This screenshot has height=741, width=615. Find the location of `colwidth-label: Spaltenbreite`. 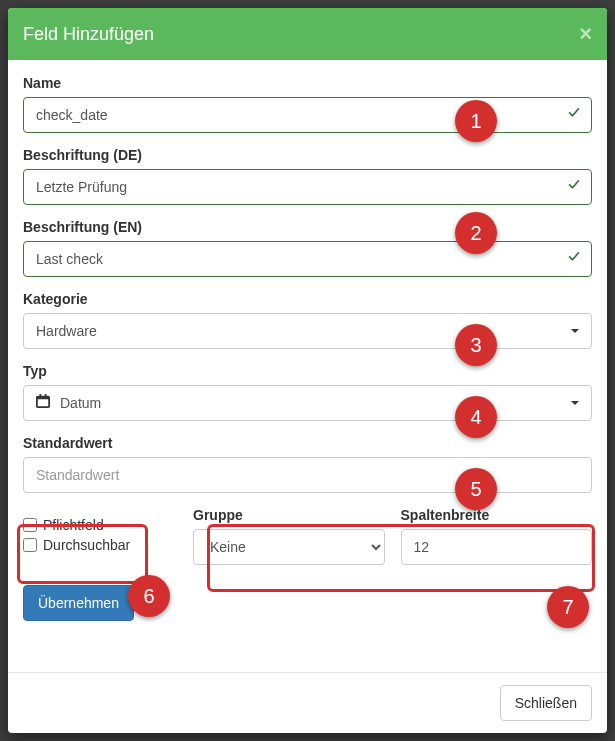

colwidth-label: Spaltenbreite is located at coordinates (497, 515).